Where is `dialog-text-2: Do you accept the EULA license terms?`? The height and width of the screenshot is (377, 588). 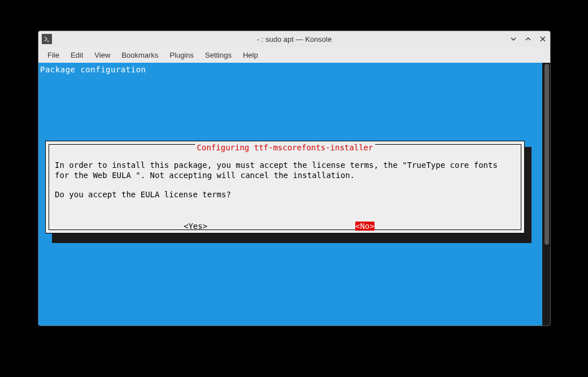
dialog-text-2: Do you accept the EULA license terms? is located at coordinates (285, 195).